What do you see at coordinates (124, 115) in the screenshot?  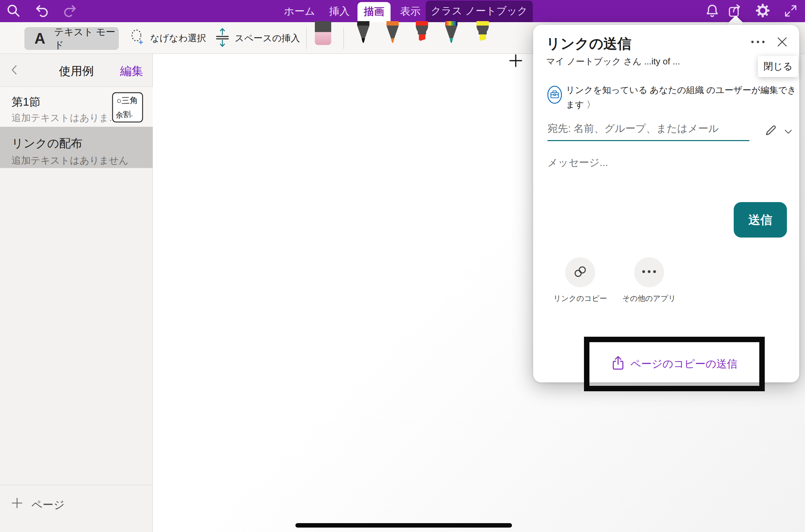 I see `svg-text: 余割.` at bounding box center [124, 115].